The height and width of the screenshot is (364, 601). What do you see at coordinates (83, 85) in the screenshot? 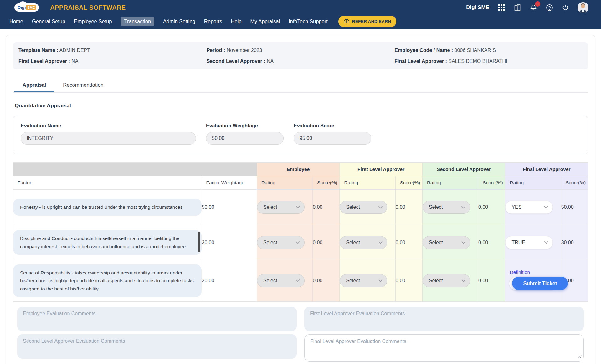
I see `tab-recommendation: Recommendation` at bounding box center [83, 85].